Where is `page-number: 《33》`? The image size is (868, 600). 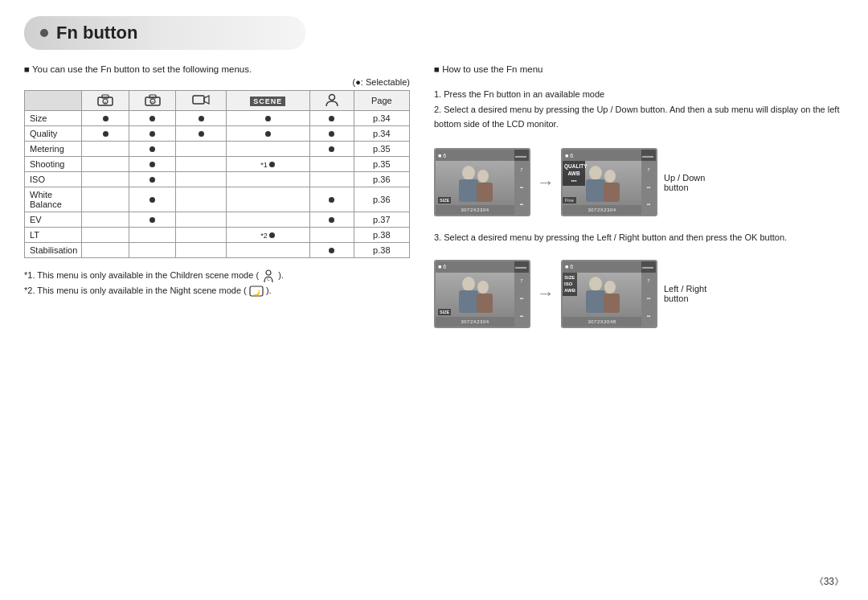 page-number: 《33》 is located at coordinates (829, 582).